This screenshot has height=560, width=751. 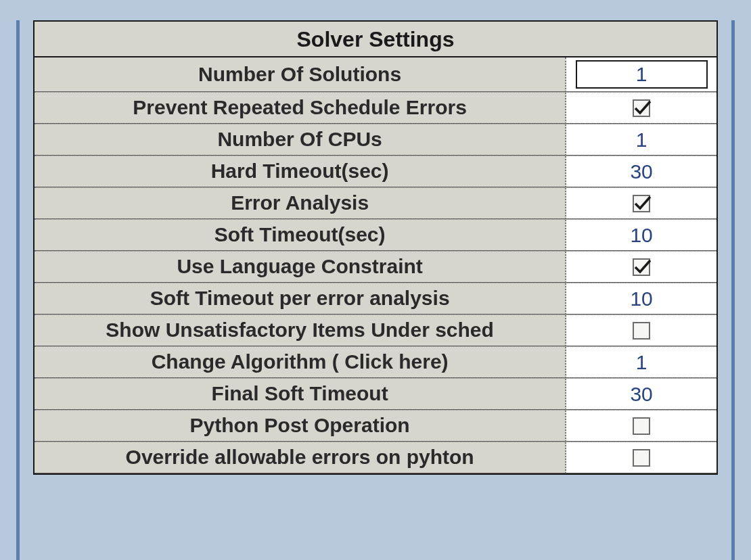 I want to click on label-error-analysis: Error Analysis, so click(x=300, y=204).